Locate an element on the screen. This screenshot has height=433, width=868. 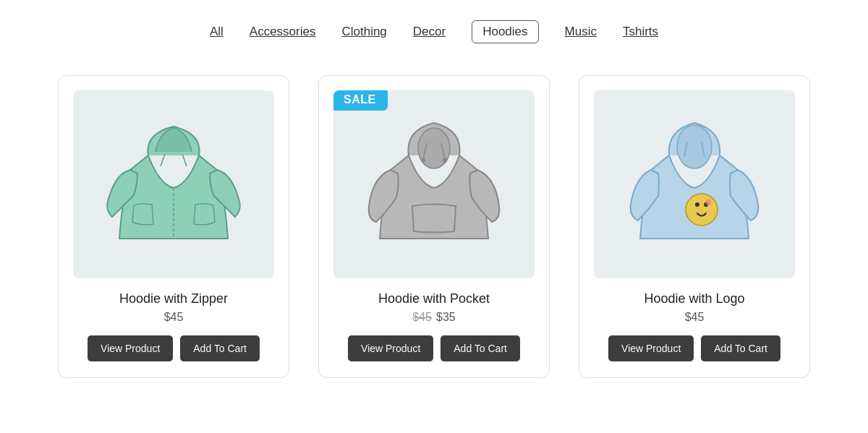
product-name: Hoodie with Pocket is located at coordinates (434, 299).